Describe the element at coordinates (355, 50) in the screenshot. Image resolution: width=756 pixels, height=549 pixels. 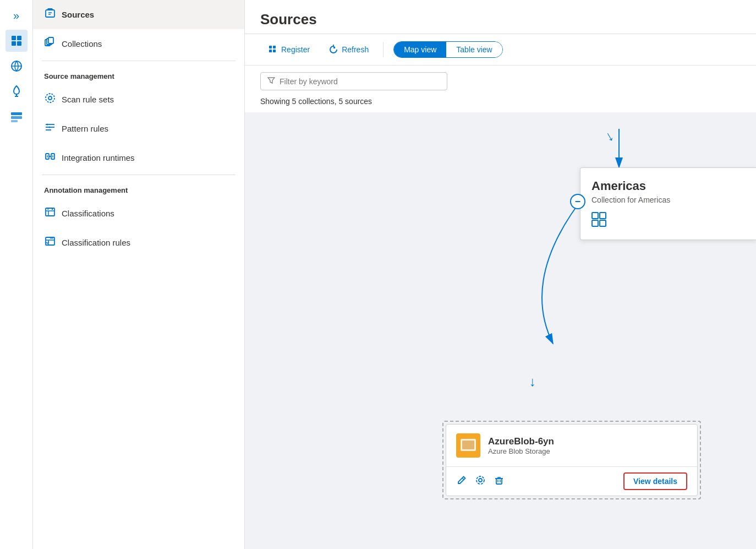
I see `refresh-label: Refresh` at that location.